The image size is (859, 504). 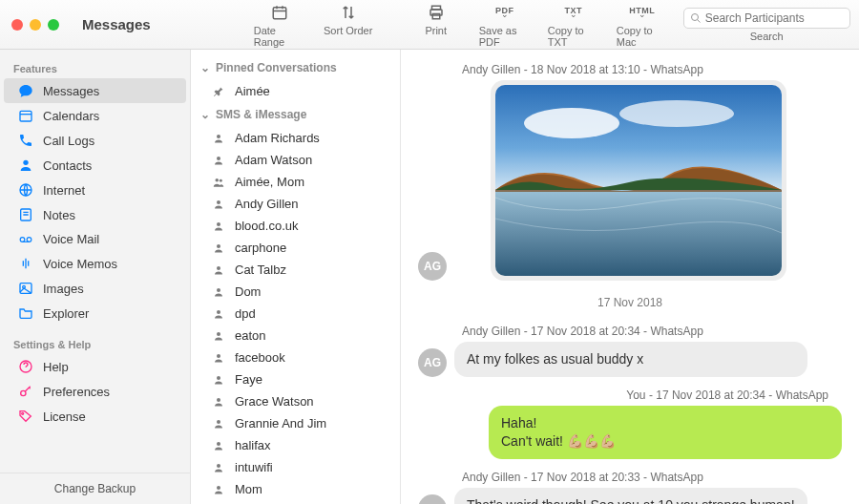 I want to click on sidebar-item-license: License, so click(x=95, y=416).